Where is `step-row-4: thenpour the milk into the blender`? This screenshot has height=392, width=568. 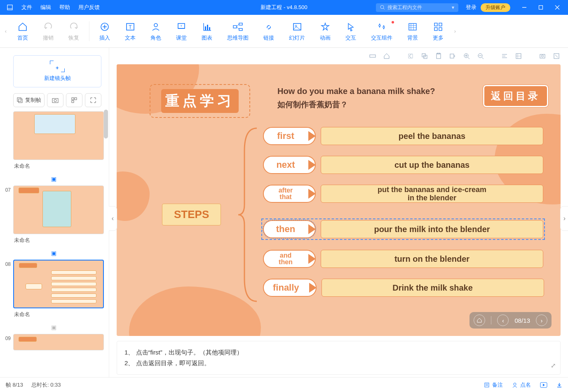
step-row-4: thenpour the milk into the blender is located at coordinates (403, 229).